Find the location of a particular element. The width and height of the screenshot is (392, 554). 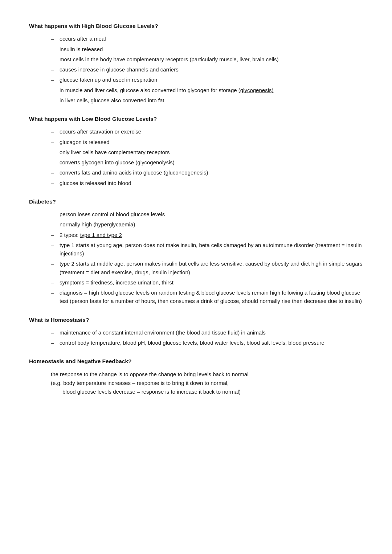

list-item: only liver cells have complementary rece… is located at coordinates (207, 152).